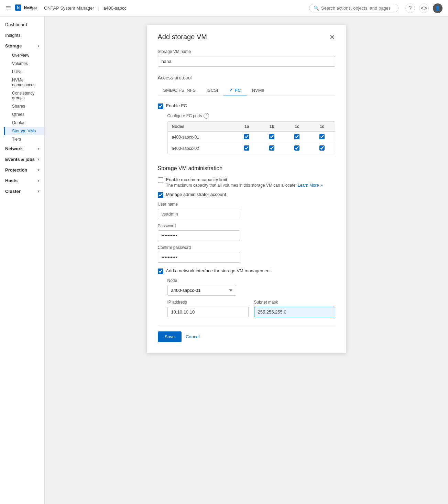 The width and height of the screenshot is (448, 504). What do you see at coordinates (316, 8) in the screenshot?
I see `search-icon: 🔍` at bounding box center [316, 8].